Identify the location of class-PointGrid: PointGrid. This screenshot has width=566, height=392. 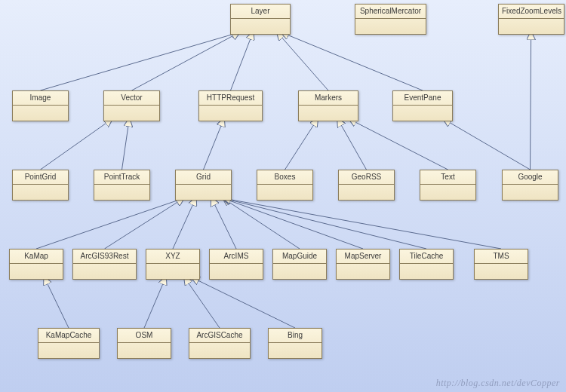
(41, 185).